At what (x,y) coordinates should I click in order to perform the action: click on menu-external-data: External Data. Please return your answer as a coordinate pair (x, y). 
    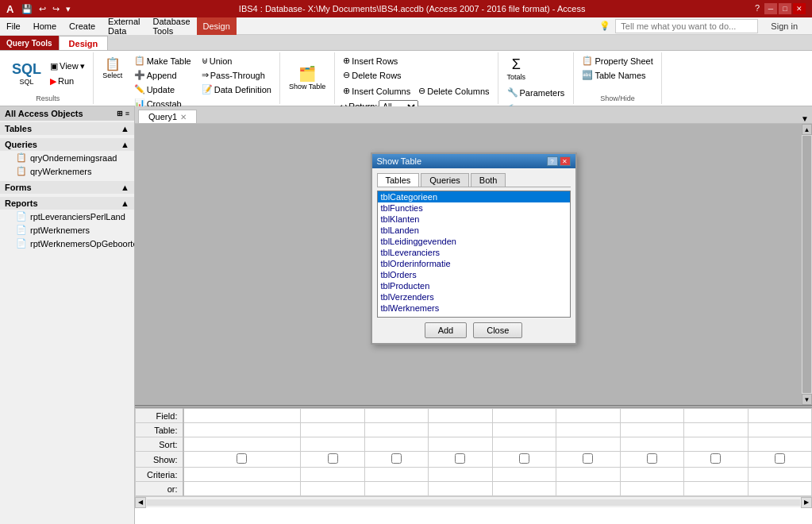
    Looking at the image, I should click on (124, 26).